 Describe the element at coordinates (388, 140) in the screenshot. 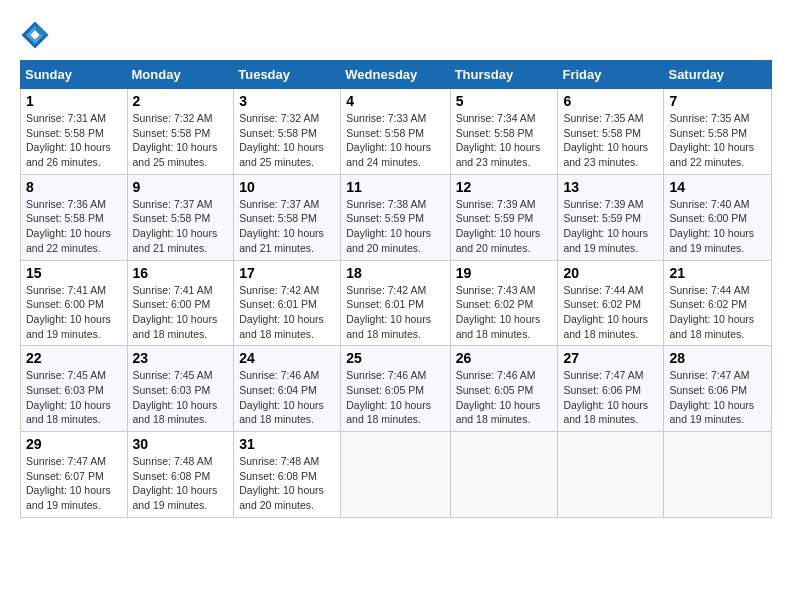

I see `day-info: Sunrise: 7:33 AMSunset: 5:58 PMDaylight:…` at that location.